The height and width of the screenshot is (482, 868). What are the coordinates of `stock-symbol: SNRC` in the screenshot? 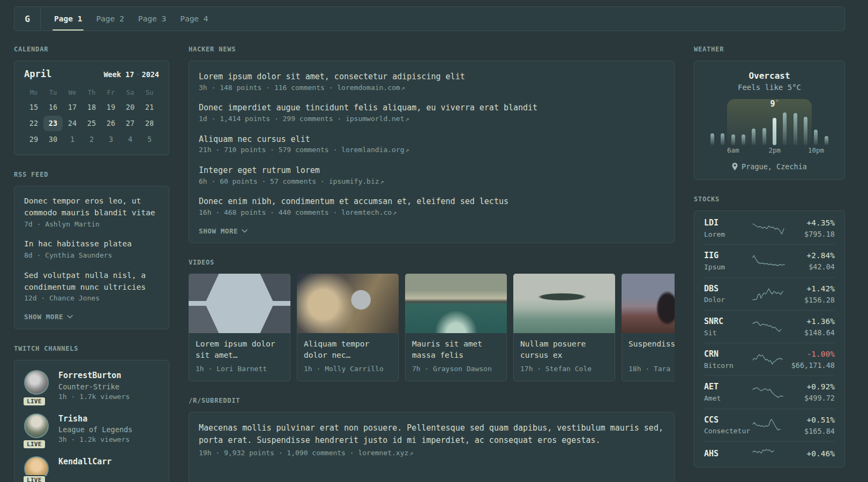 It's located at (728, 322).